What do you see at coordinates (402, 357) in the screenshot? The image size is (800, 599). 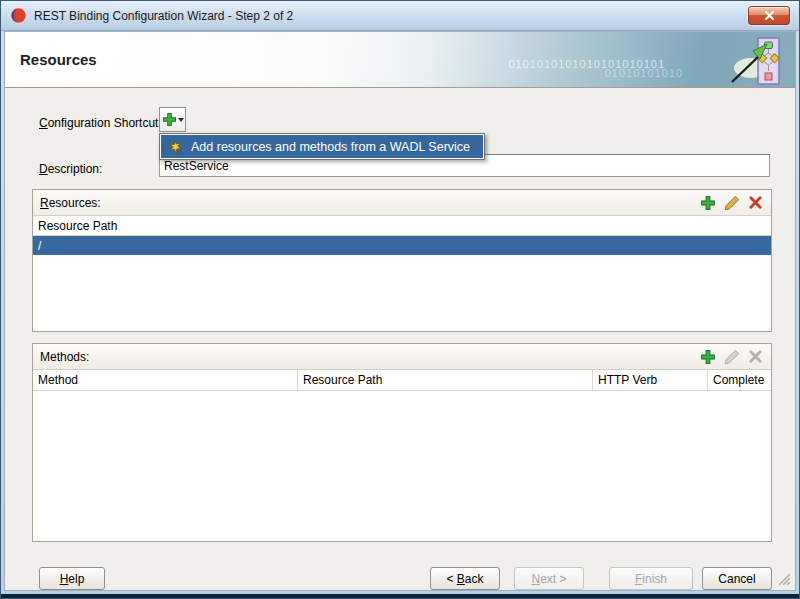 I see `methods-panel-header: Methods:` at bounding box center [402, 357].